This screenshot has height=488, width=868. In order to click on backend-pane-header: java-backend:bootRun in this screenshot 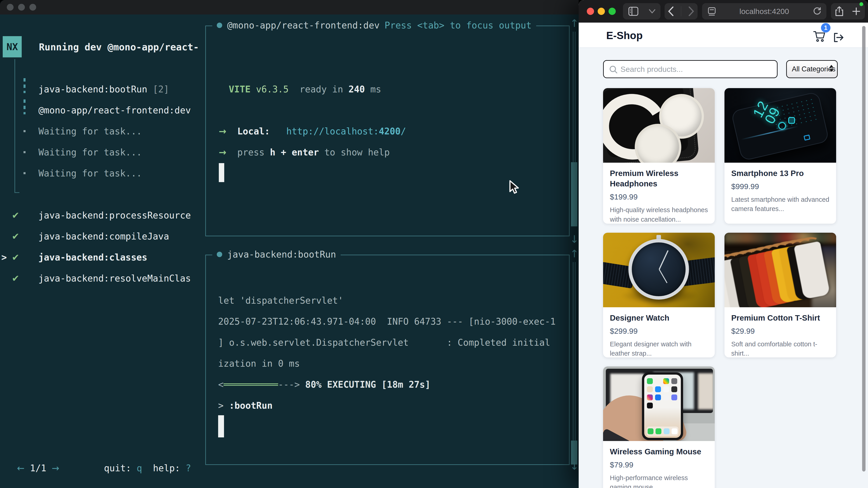, I will do `click(276, 255)`.